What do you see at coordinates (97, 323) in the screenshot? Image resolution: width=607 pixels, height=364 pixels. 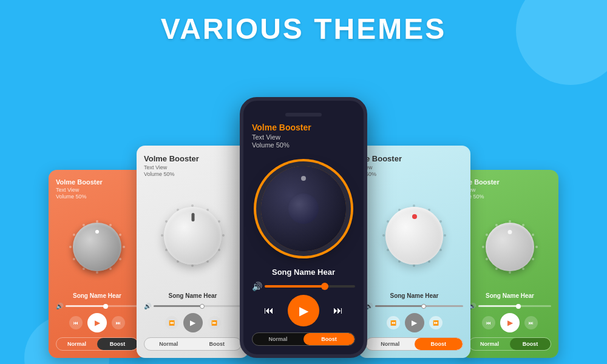 I see `card-1-controls: ⏮ ▶ ⏭` at bounding box center [97, 323].